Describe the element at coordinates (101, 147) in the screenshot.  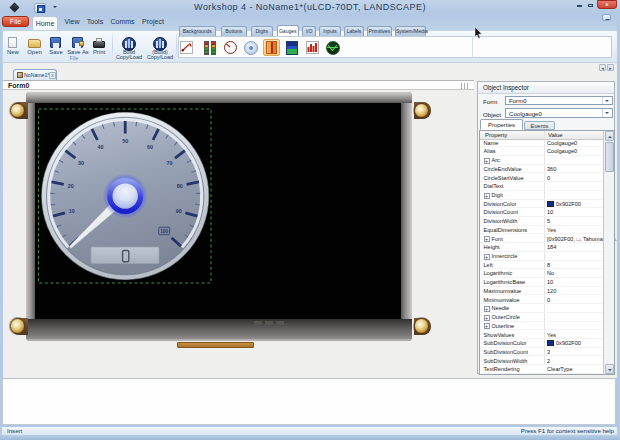
I see `svg-text: 40` at that location.